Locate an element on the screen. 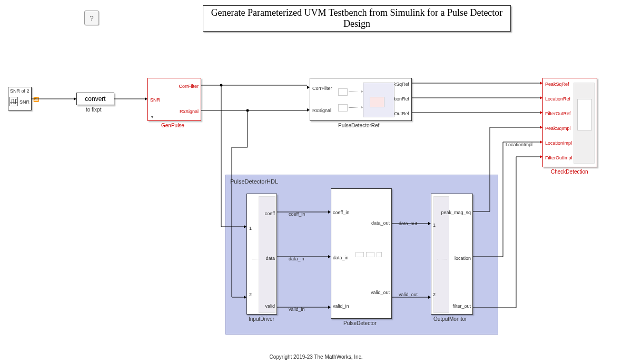 The width and height of the screenshot is (632, 364). diagram-title: Generate Parameterized UVM Testbench fro… is located at coordinates (357, 18).